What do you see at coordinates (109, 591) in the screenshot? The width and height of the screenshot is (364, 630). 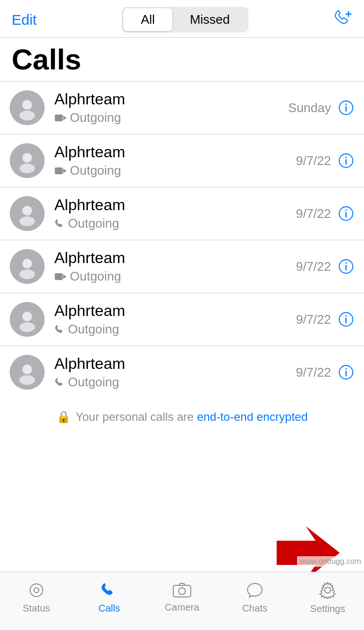 I see `calls-icon` at bounding box center [109, 591].